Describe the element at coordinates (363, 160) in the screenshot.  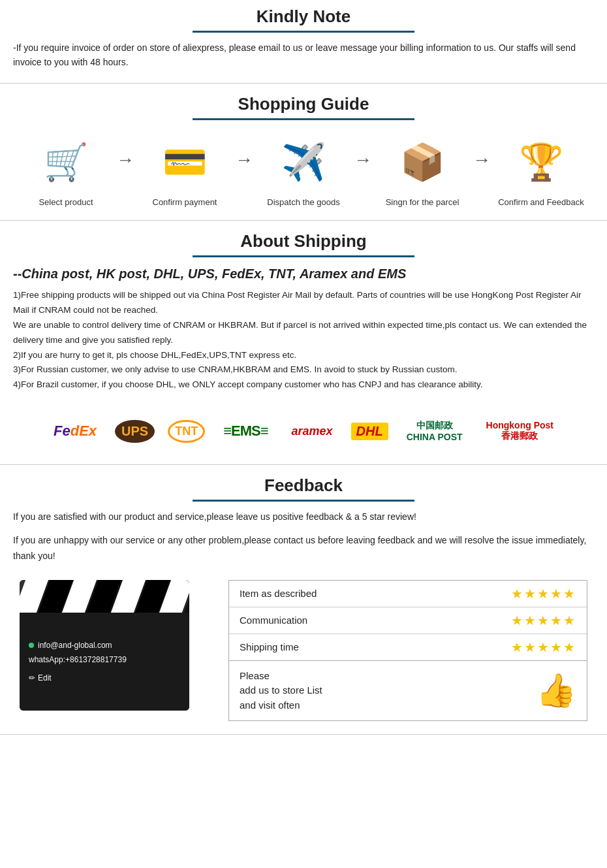
I see `step-arrow-3: →` at that location.